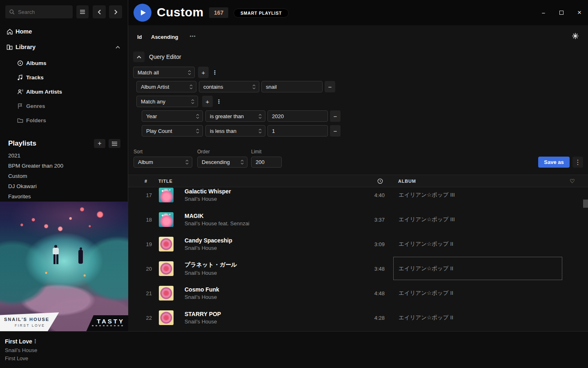 Image resolution: width=588 pixels, height=368 pixels. Describe the element at coordinates (164, 72) in the screenshot. I see `match-type-select-1: Match all` at that location.